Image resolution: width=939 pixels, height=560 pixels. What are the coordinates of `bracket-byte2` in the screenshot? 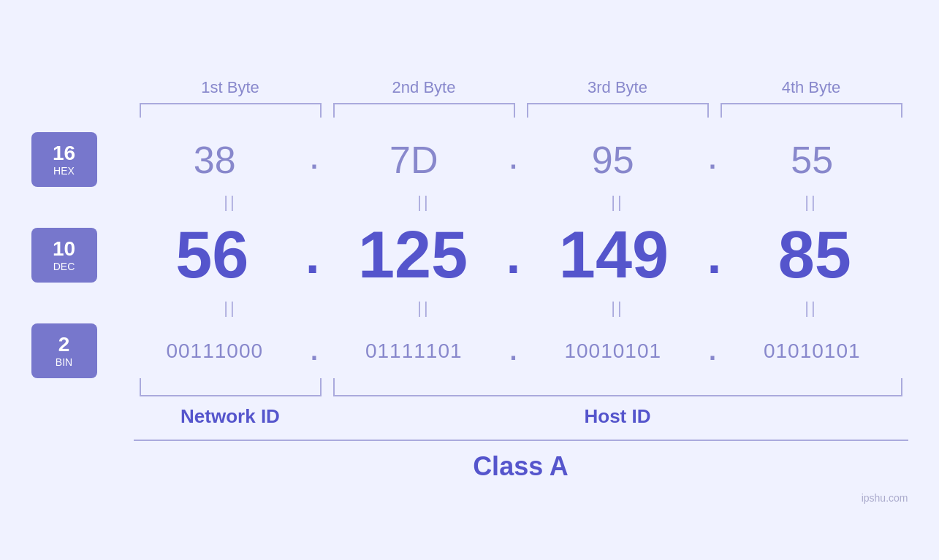 It's located at (424, 110).